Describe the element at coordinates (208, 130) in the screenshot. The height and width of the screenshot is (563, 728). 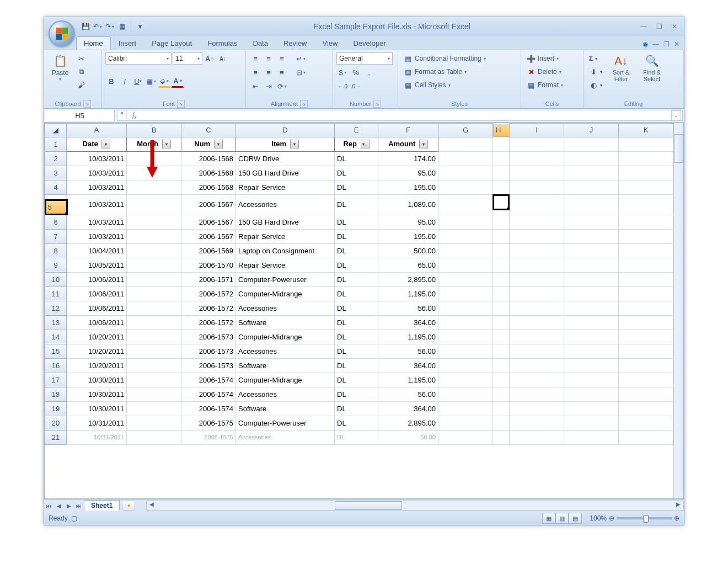
I see `col-header-C: C` at that location.